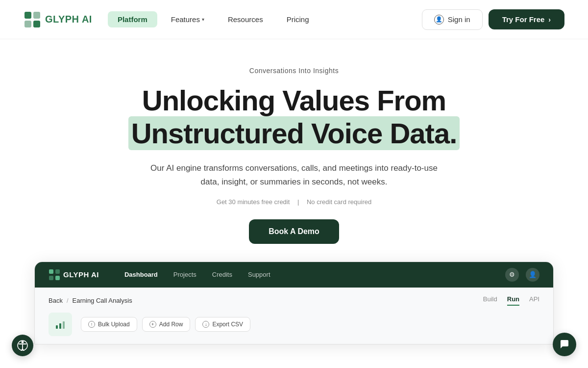 The height and width of the screenshot is (368, 588). I want to click on nav-resources: Resources, so click(245, 20).